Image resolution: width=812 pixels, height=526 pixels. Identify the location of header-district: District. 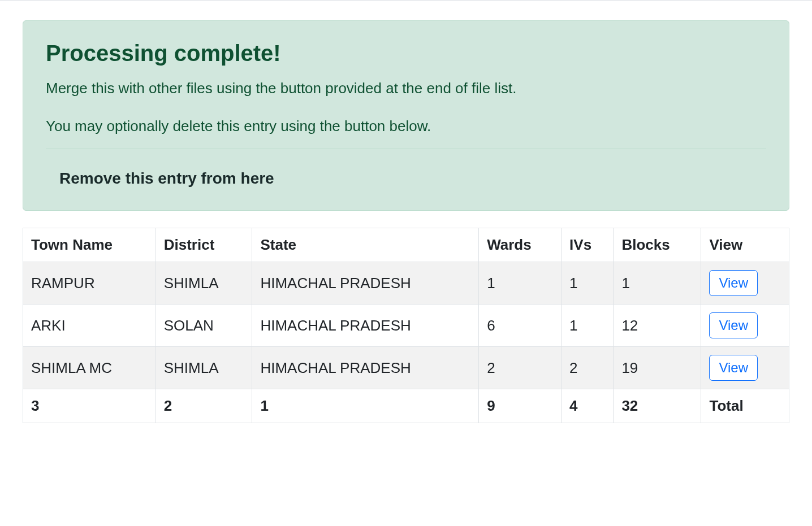
(204, 245).